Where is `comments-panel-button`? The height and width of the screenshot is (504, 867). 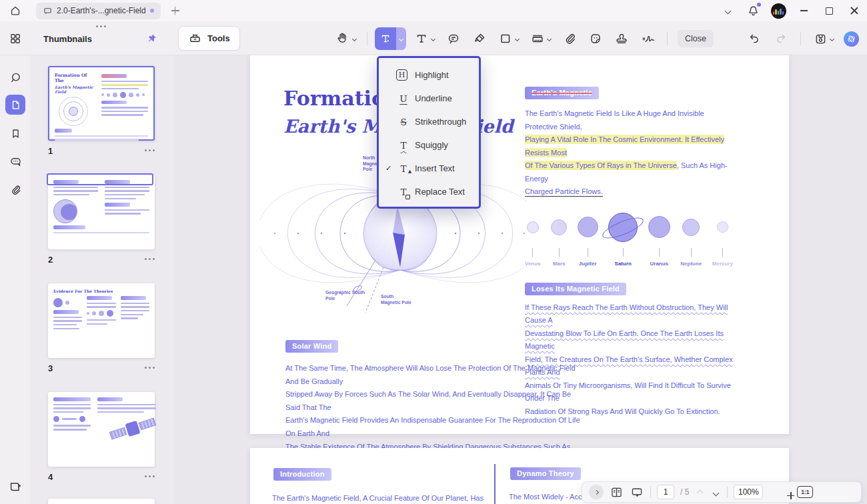 comments-panel-button is located at coordinates (15, 161).